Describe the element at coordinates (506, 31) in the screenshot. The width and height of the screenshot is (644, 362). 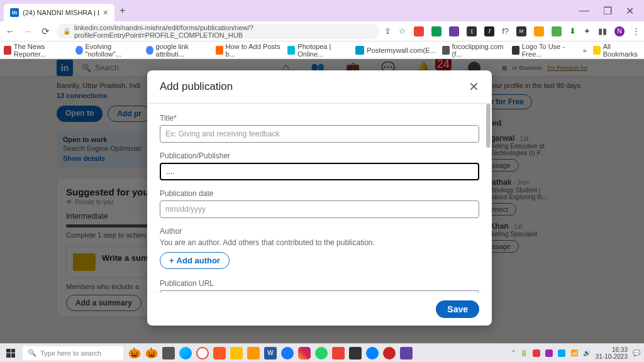
I see `extension-icon: f?` at that location.